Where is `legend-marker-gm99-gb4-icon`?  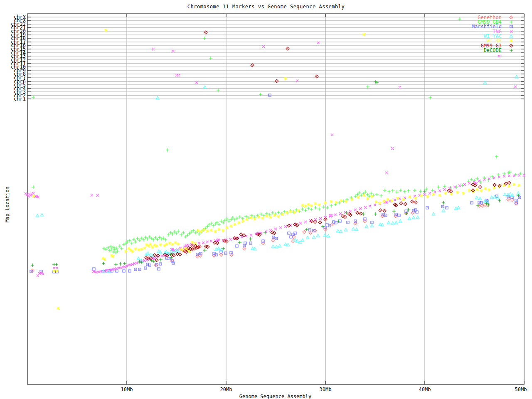 legend-marker-gm99-gb4-icon is located at coordinates (511, 22).